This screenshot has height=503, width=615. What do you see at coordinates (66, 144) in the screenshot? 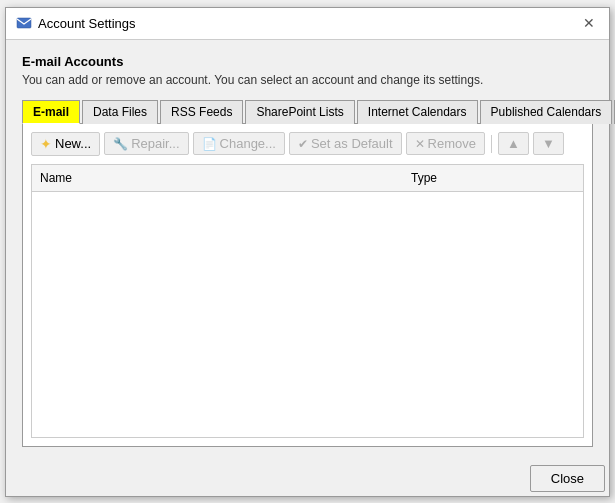
I see `new-button: ✦ New...` at bounding box center [66, 144].